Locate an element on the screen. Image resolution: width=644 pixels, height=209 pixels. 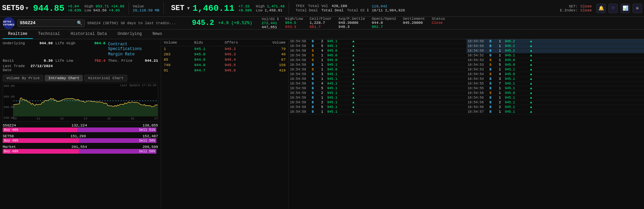
trade-row: 16:54:53 S 5 945.0 ▲ is located at coordinates (555, 65).